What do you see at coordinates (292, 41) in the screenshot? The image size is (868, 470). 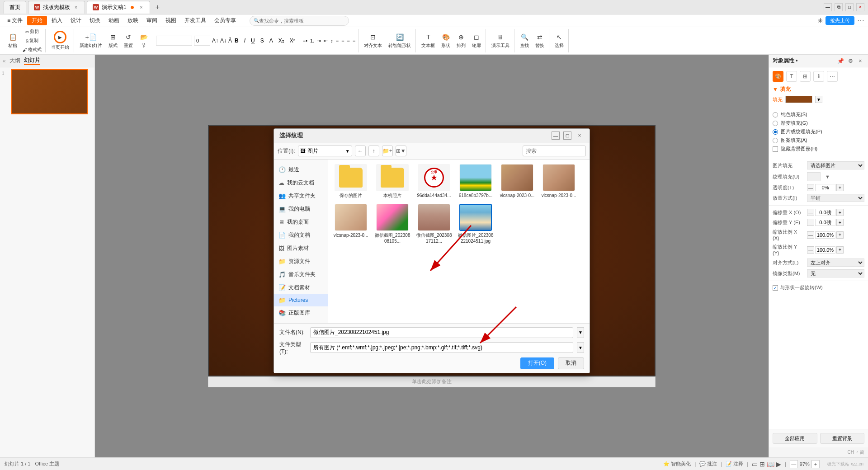 I see `superscript-btn: X²` at bounding box center [292, 41].